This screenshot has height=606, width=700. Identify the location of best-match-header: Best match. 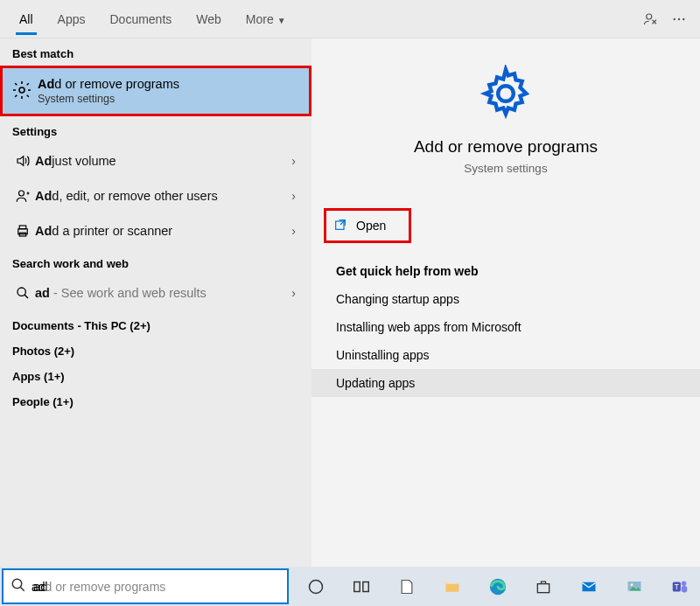
(156, 52).